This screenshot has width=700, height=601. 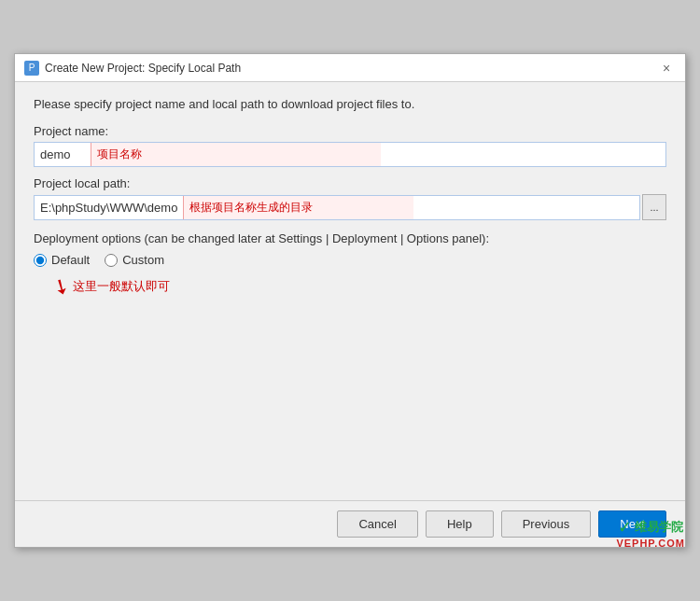 I want to click on radio-default-option: Default, so click(x=62, y=259).